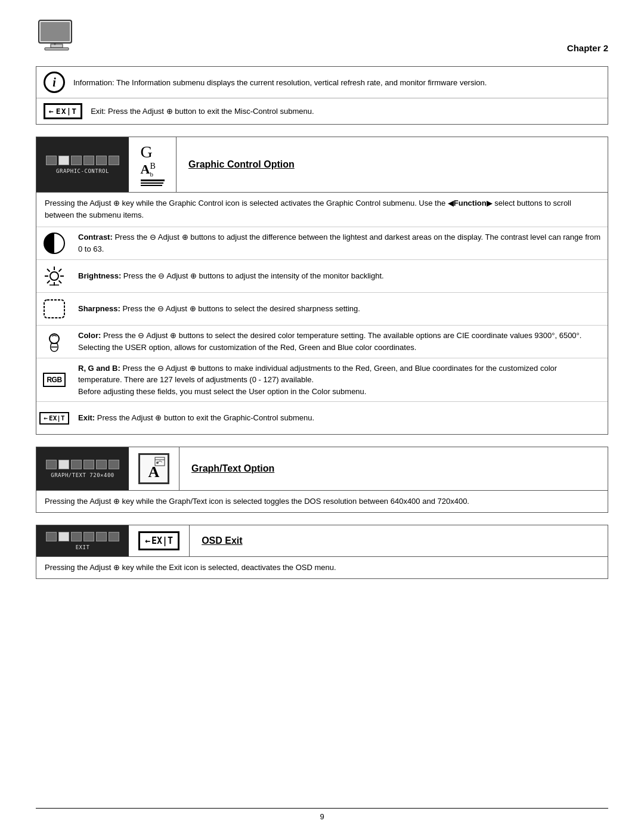 The height and width of the screenshot is (833, 644). I want to click on rgb-text: R, G and B: Press the ⊖ Adjust ⊕ buttons…, so click(340, 380).